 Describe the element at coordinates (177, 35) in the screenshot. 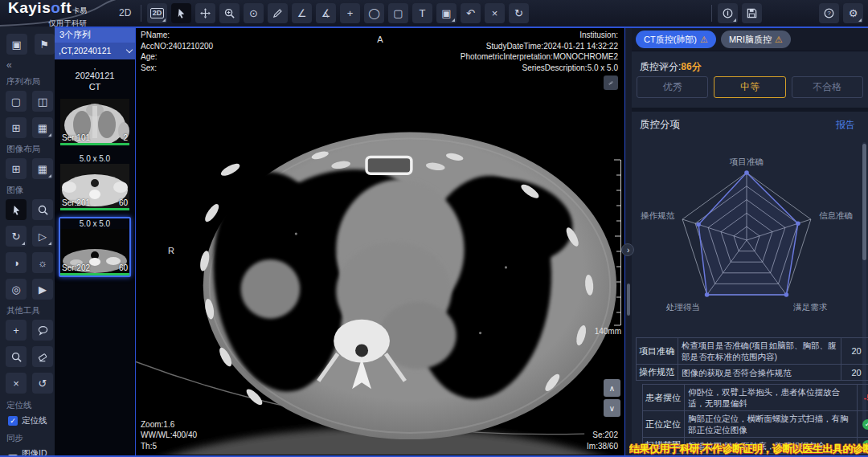

I see `overlay-line: PName:` at that location.